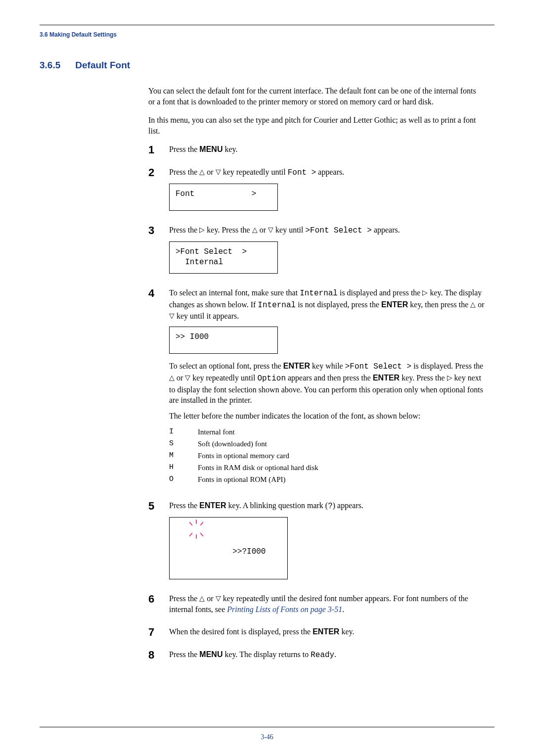  I want to click on code-option: Option, so click(271, 378).